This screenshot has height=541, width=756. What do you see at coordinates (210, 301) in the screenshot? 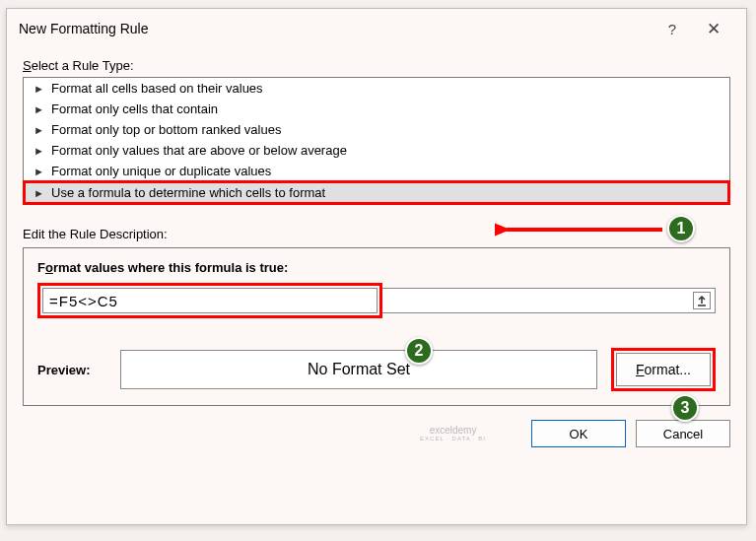
I see `formula-input` at bounding box center [210, 301].